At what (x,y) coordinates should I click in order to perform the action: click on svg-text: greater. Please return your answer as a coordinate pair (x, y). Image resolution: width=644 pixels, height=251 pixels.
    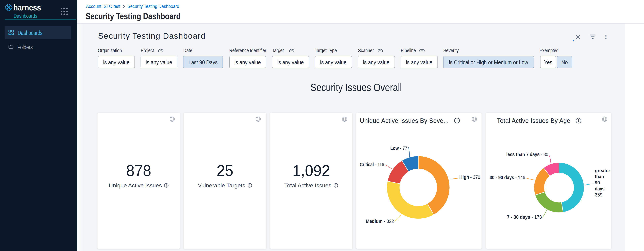
    Looking at the image, I should click on (602, 171).